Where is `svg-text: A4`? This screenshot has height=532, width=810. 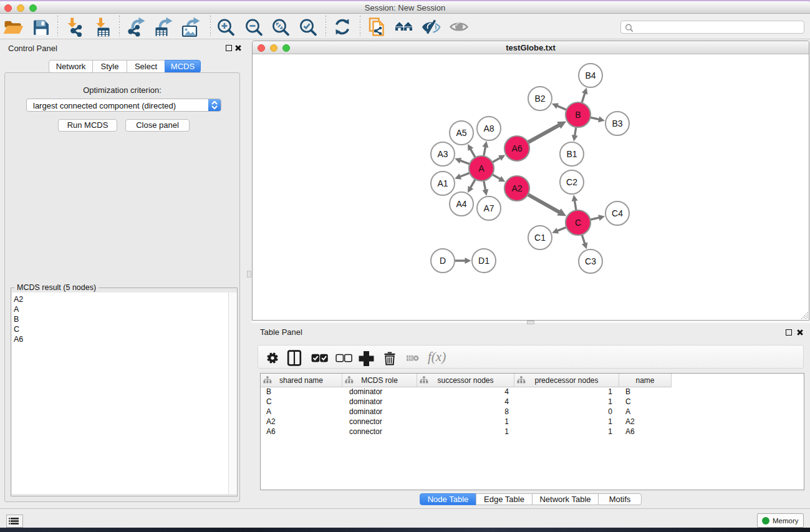
svg-text: A4 is located at coordinates (461, 204).